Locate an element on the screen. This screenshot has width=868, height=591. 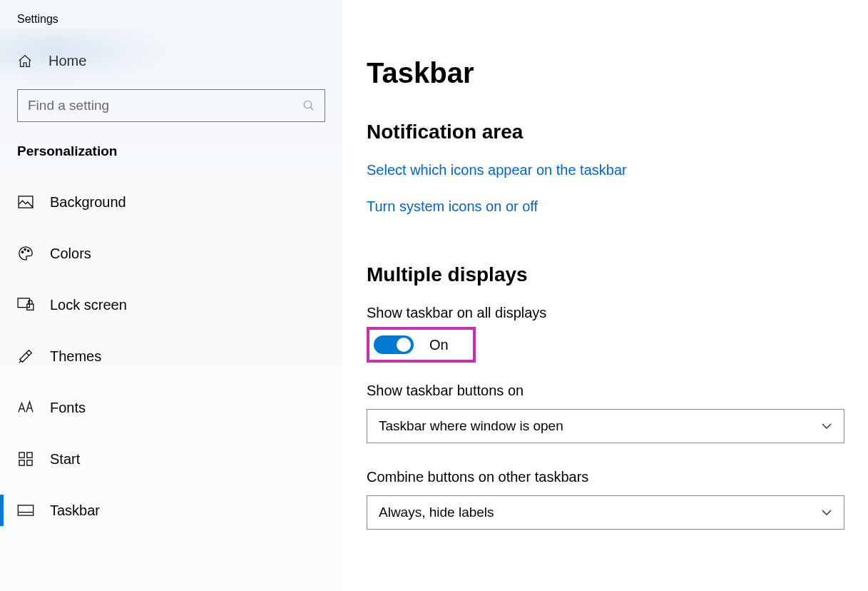
sidebar-item-home: Home is located at coordinates (171, 64).